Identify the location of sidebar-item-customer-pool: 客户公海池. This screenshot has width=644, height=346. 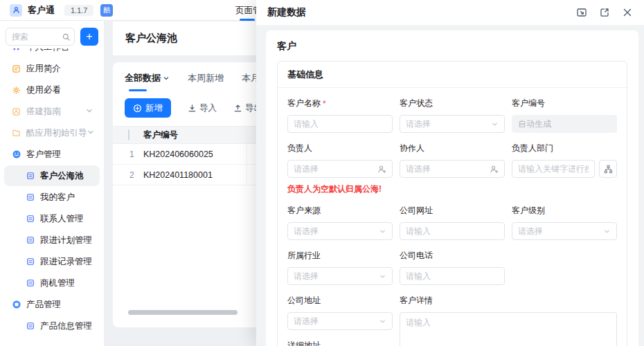
(52, 176).